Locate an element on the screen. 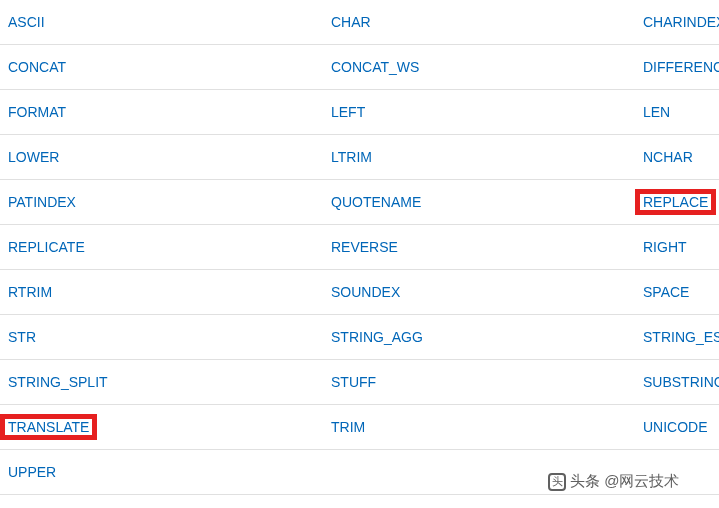 This screenshot has width=719, height=508. table-cell: CONCAT_WS is located at coordinates (479, 67).